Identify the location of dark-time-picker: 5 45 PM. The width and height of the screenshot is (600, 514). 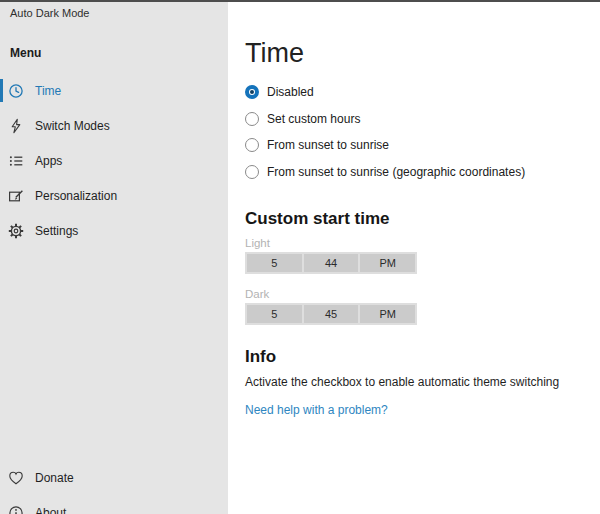
(331, 314).